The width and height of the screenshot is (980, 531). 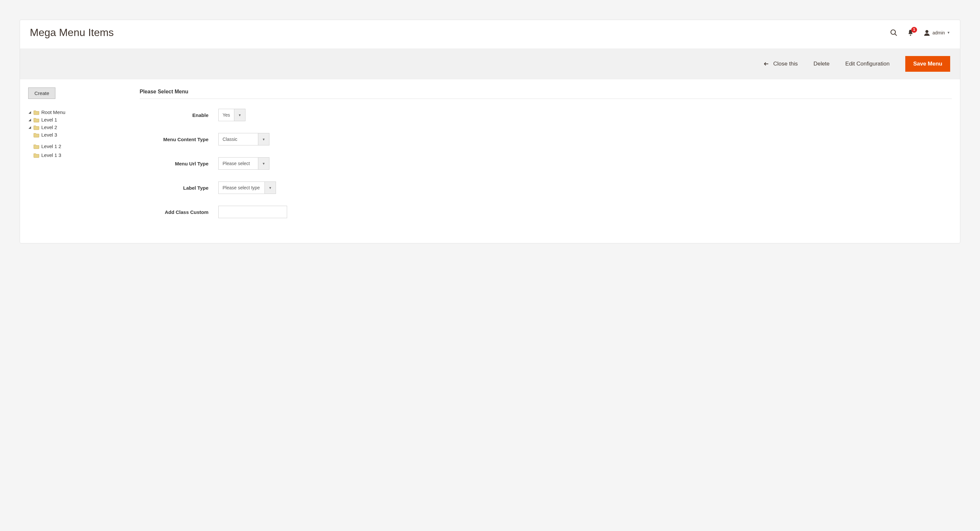 What do you see at coordinates (45, 155) in the screenshot?
I see `tree-item-level-1-3: ◢ Level 1 3` at bounding box center [45, 155].